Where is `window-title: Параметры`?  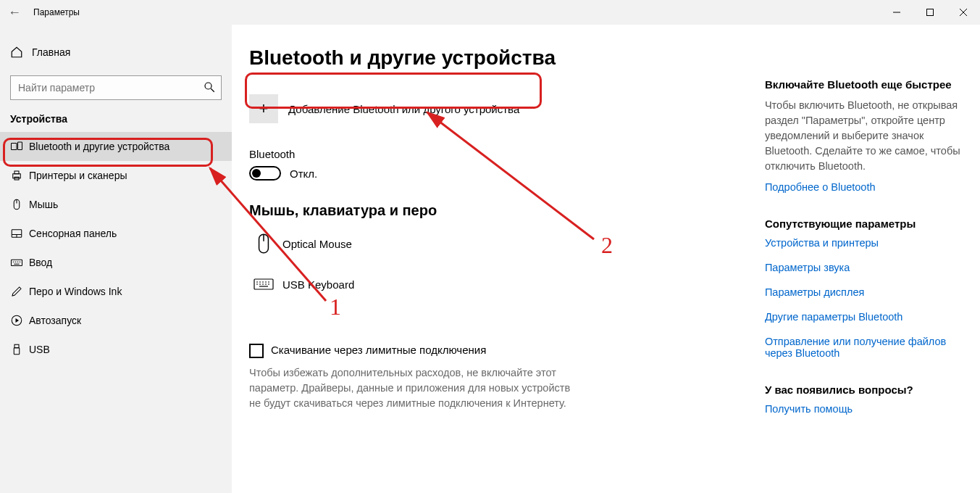
window-title: Параметры is located at coordinates (56, 12).